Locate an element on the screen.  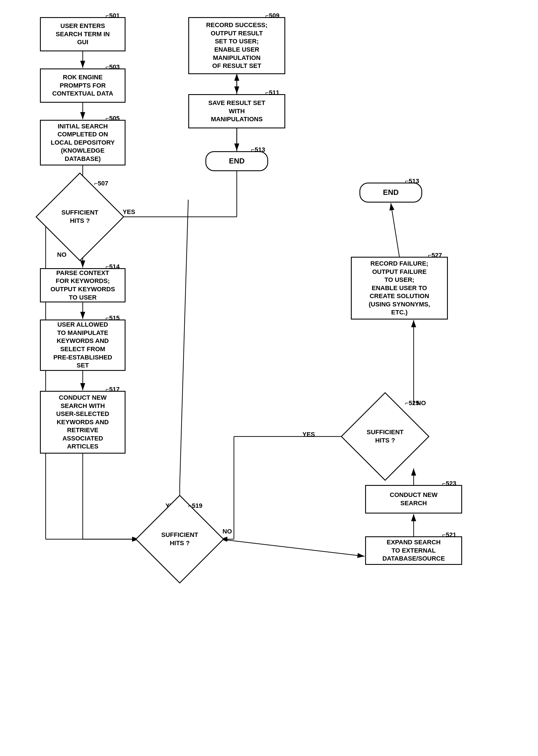
yes-label-507: YES is located at coordinates (129, 212).